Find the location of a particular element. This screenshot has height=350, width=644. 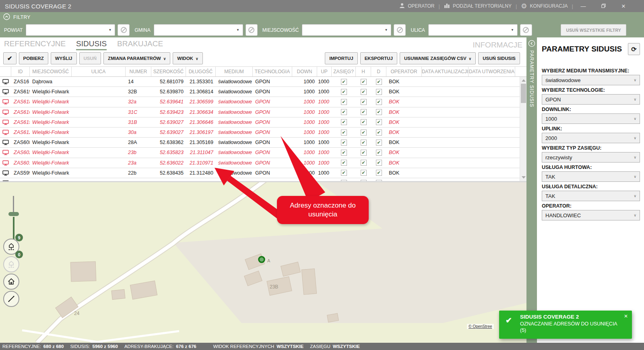

zoom-slider-handle is located at coordinates (14, 214).